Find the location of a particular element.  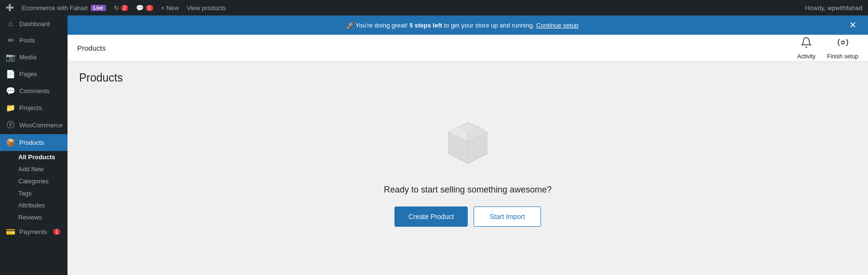

sidebar-label-media: Media is located at coordinates (28, 57).